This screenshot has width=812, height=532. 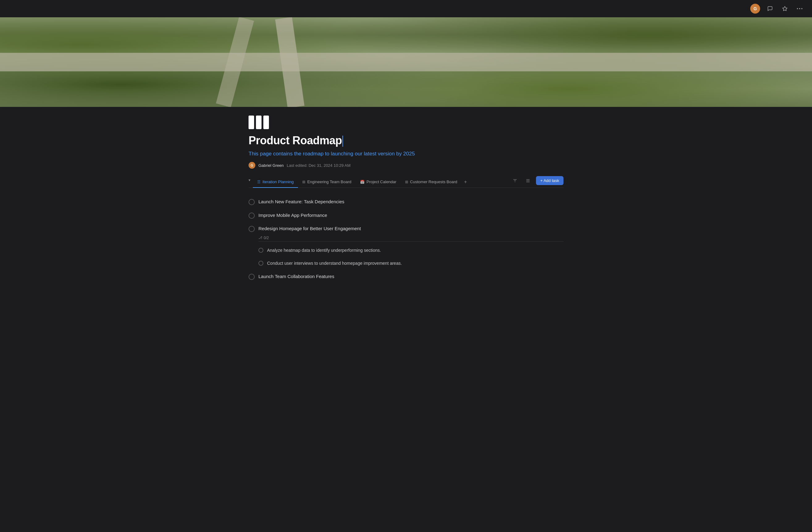 I want to click on tab-project-calendar-label: Project Calendar, so click(x=381, y=182).